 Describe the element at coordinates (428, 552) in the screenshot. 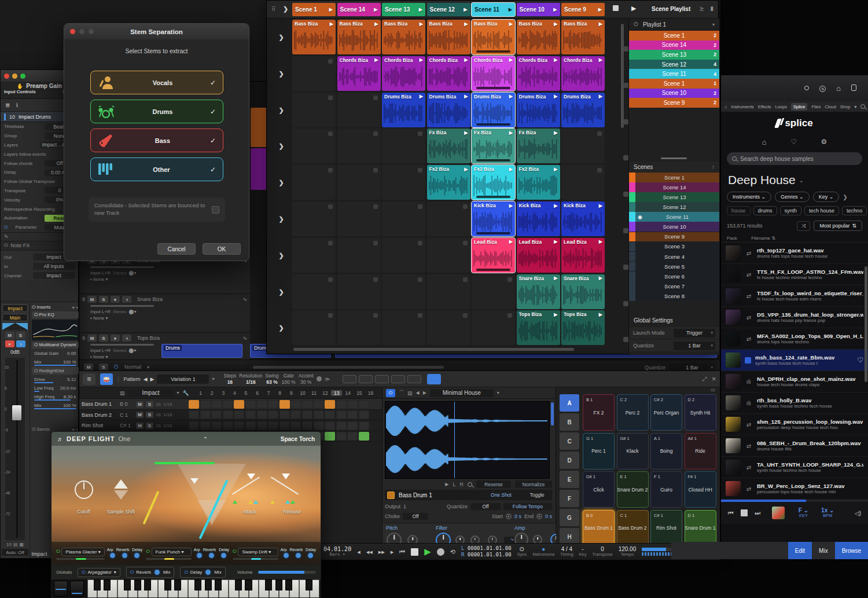

I see `play-button: ▶` at that location.